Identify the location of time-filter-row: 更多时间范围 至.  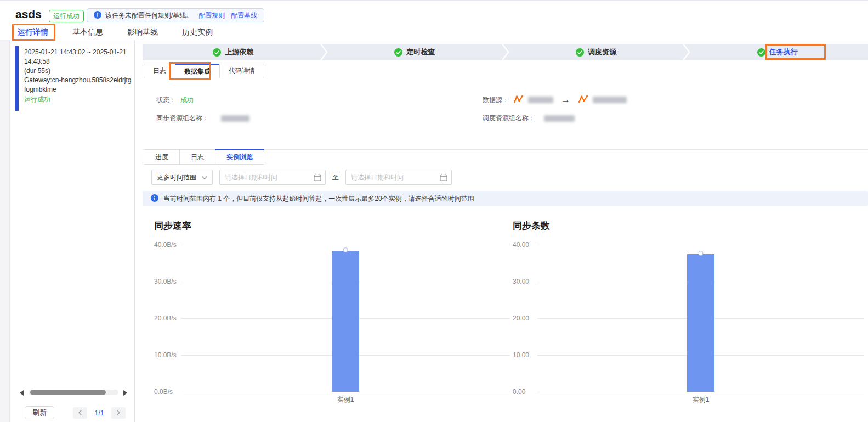
(302, 177).